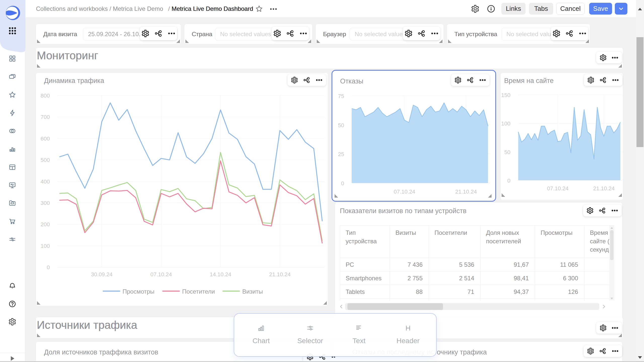  Describe the element at coordinates (45, 117) in the screenshot. I see `svg-text: 700` at that location.